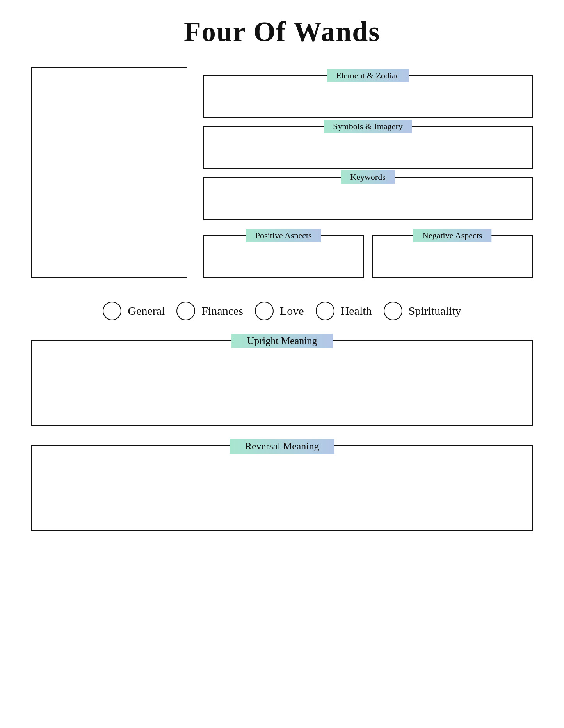 This screenshot has height=728, width=564. What do you see at coordinates (344, 311) in the screenshot?
I see `radio-item-health: Health` at bounding box center [344, 311].